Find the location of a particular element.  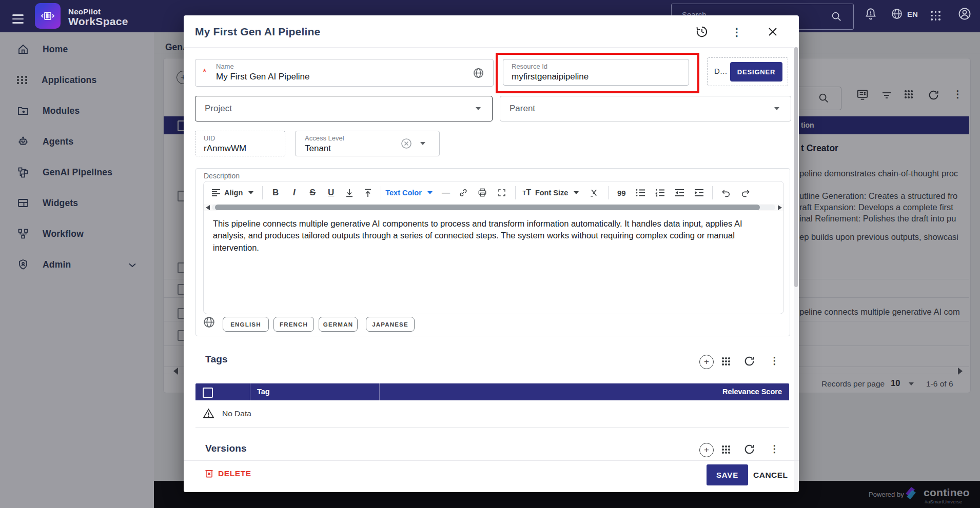

align-chevron-icon is located at coordinates (251, 193).